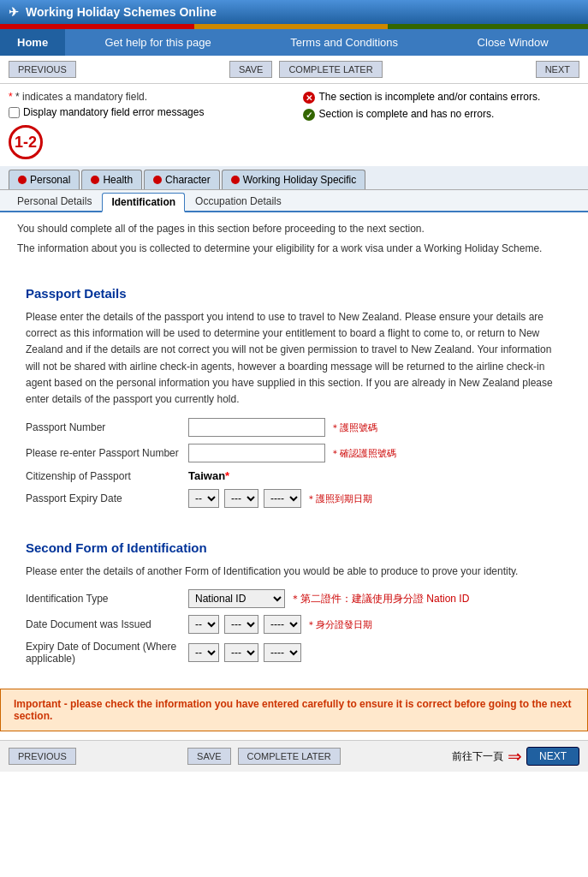 This screenshot has width=588, height=877. Describe the element at coordinates (43, 69) in the screenshot. I see `previous-button: PREVIOUS` at that location.